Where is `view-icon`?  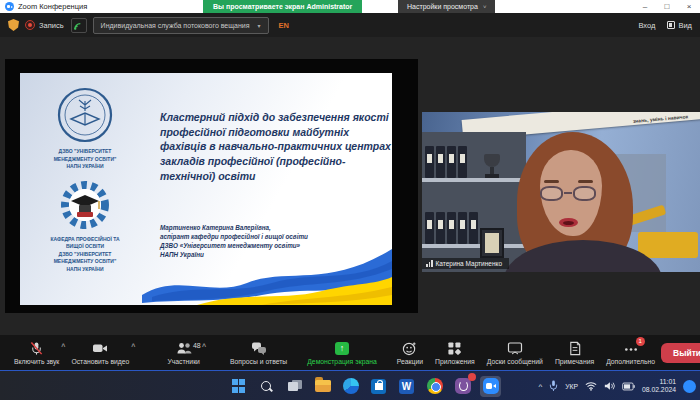
view-icon is located at coordinates (671, 25).